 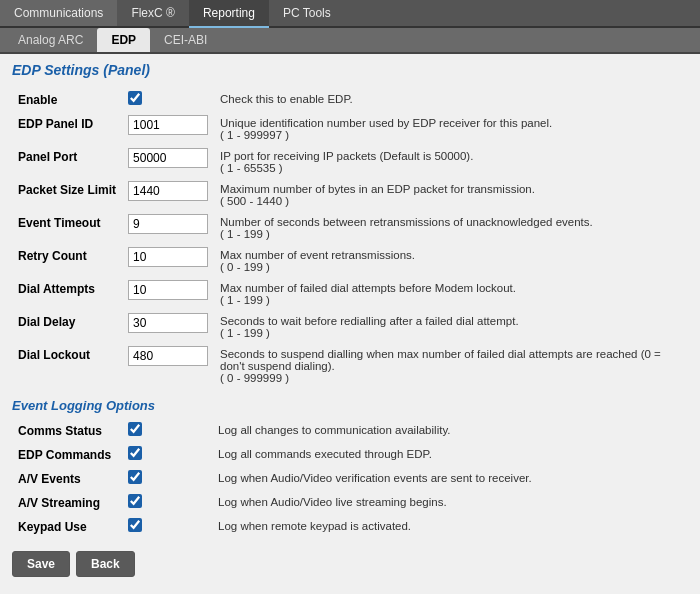 I want to click on table-row: Keypad UseLog when remote keypad is acti…, so click(x=350, y=527).